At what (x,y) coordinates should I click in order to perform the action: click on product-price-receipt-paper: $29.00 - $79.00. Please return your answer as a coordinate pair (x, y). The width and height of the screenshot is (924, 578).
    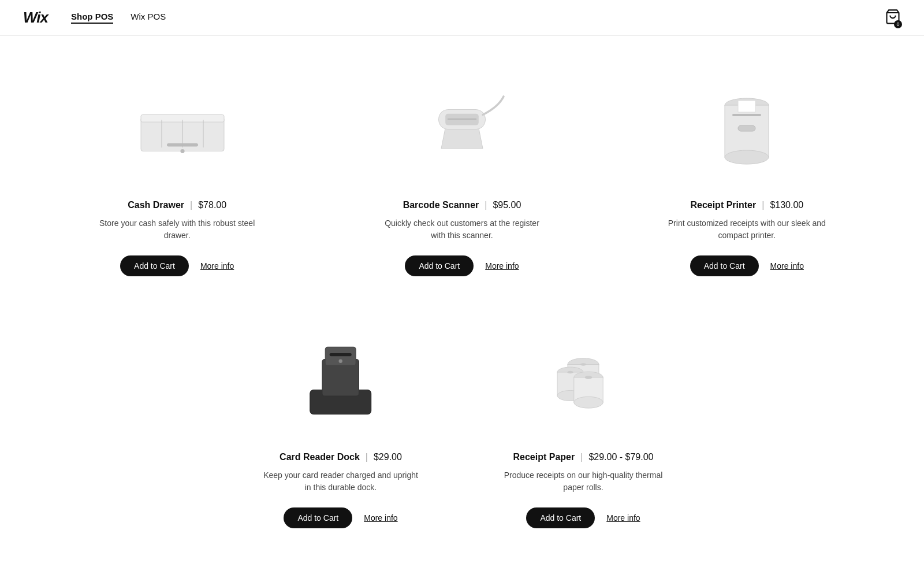
    Looking at the image, I should click on (621, 457).